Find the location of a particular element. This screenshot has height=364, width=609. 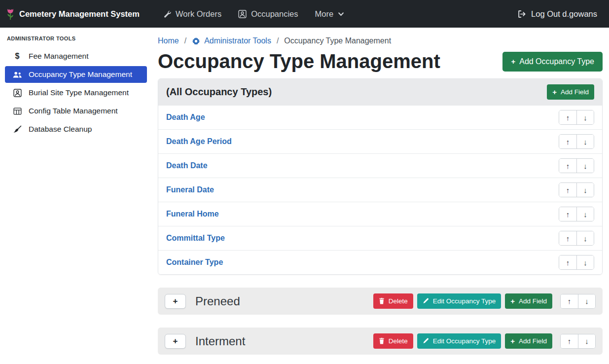

field-link: Committal Type is located at coordinates (195, 238).